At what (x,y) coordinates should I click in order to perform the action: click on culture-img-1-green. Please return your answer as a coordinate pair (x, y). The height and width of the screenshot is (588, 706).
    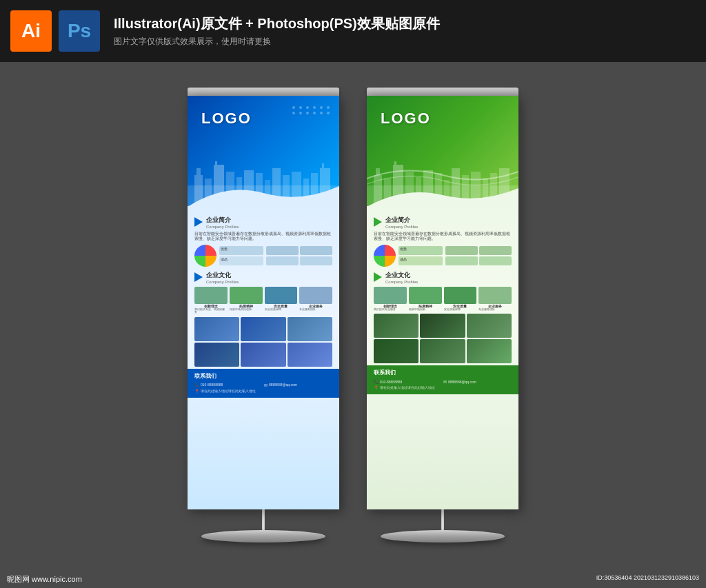
    Looking at the image, I should click on (390, 295).